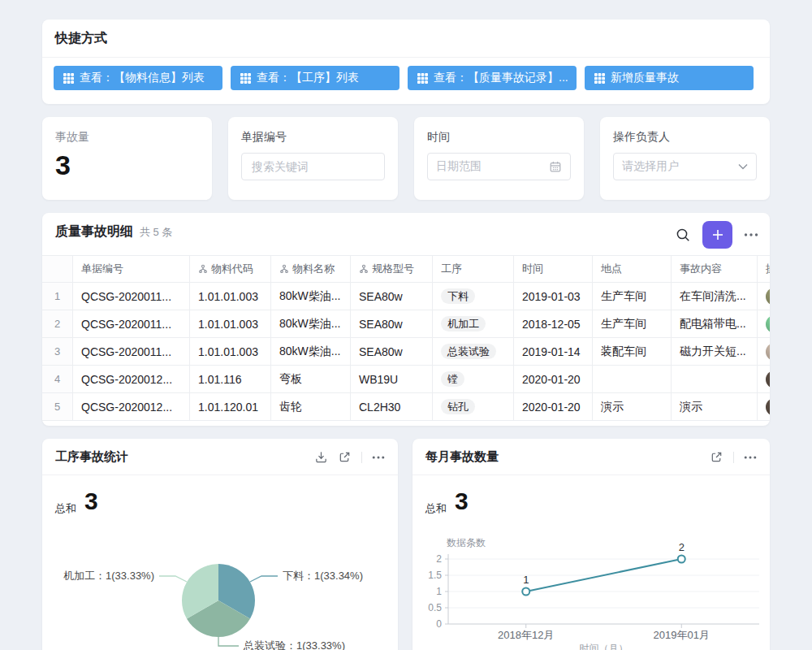  What do you see at coordinates (406, 407) in the screenshot?
I see `table-row: 5QCSG-2020012...1.01.120.01齿轮CL2H30钻孔202…` at bounding box center [406, 407].